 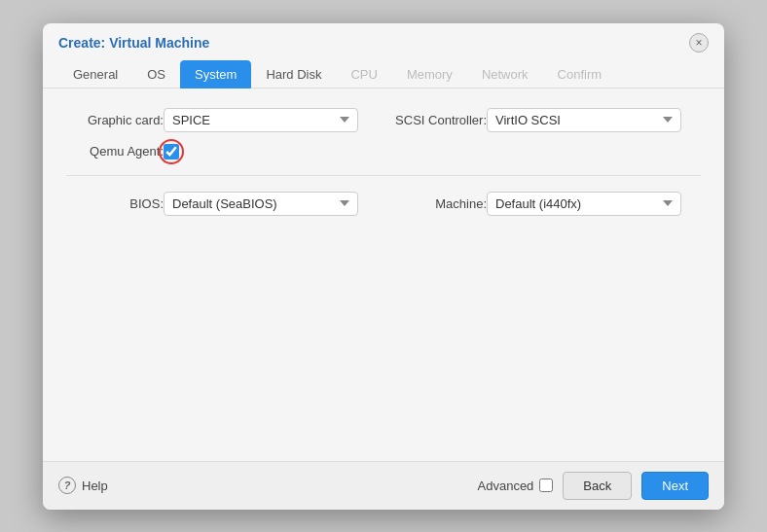 What do you see at coordinates (384, 121) in the screenshot?
I see `graphic-card-row: Graphic card: SPICE VGA Cirrus VMware SC…` at bounding box center [384, 121].